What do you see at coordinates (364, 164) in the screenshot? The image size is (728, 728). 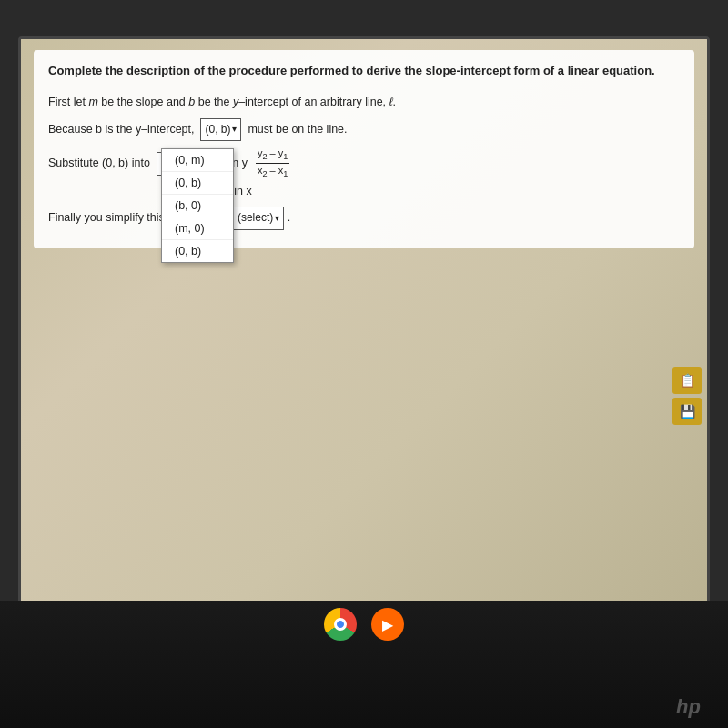 I see `line-3: Substitute (0, b) into (select) hge in y…` at bounding box center [364, 164].